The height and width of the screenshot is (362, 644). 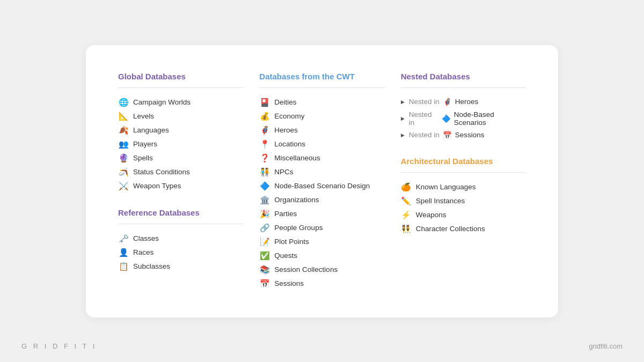 I want to click on architectural-db-list: 🍊Known Languages ✏️Spell Instances ⚡Weap…, so click(x=464, y=208).